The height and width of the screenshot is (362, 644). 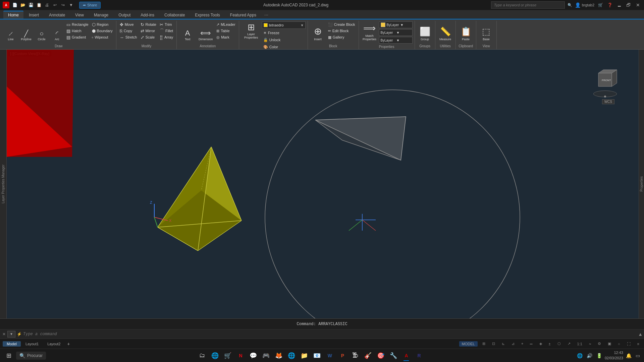 I want to click on taskbar-folder: 📁, so click(x=304, y=356).